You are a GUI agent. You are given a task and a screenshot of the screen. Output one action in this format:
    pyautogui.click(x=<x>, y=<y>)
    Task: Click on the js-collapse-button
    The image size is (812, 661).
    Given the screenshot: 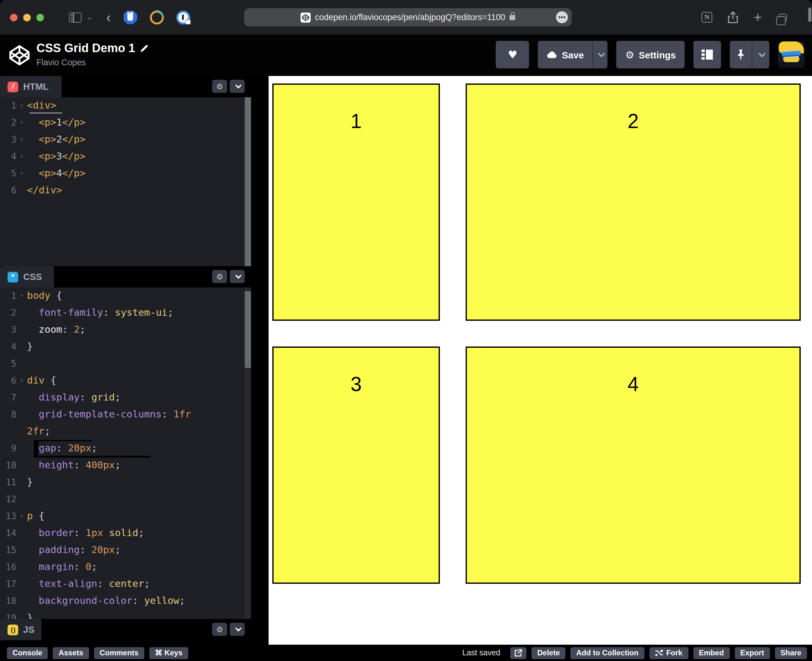 What is the action you would take?
    pyautogui.click(x=237, y=629)
    